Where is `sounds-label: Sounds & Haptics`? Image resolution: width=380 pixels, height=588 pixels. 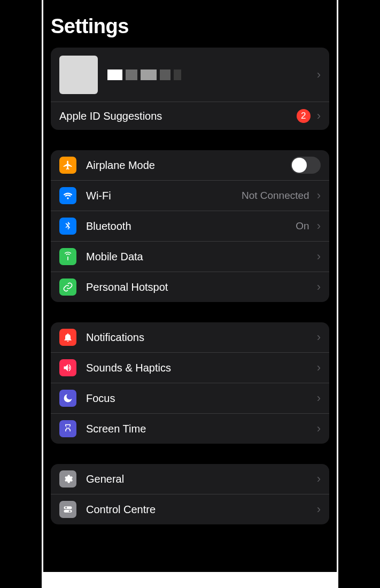 sounds-label: Sounds & Haptics is located at coordinates (200, 368).